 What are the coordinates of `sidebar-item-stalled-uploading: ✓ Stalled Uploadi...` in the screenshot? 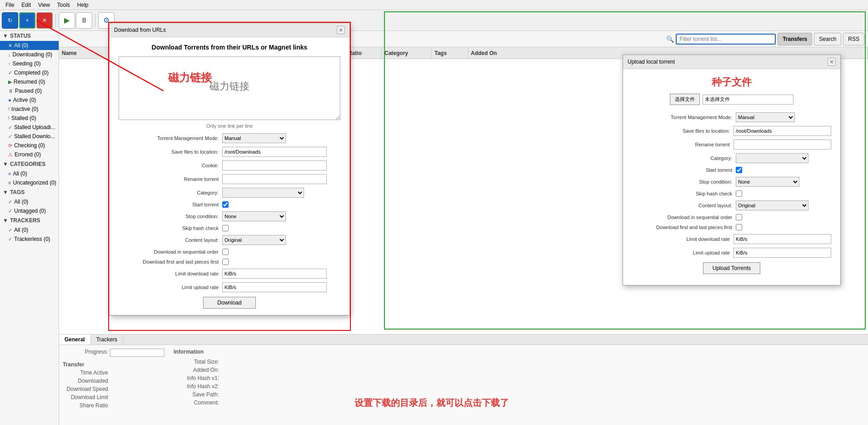 It's located at (29, 127).